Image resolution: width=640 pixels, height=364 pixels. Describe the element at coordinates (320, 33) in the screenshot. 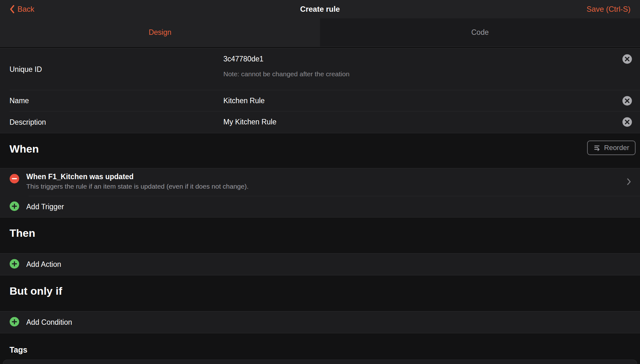

I see `tabbar: Design Code` at that location.